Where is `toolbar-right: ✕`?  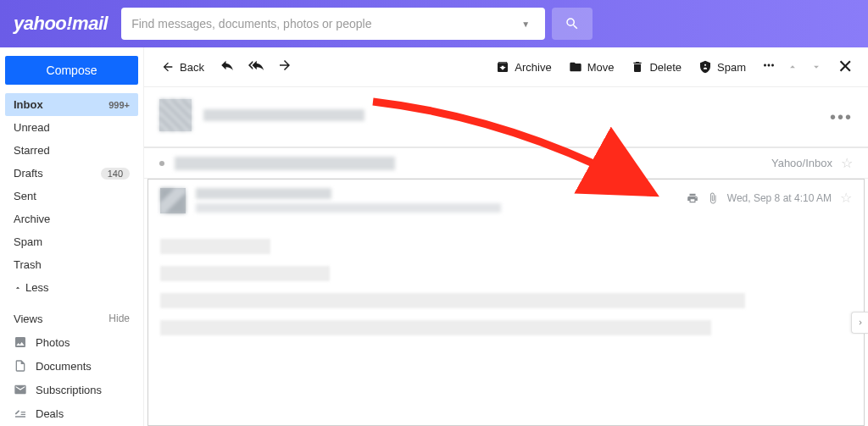 toolbar-right: ✕ is located at coordinates (821, 67).